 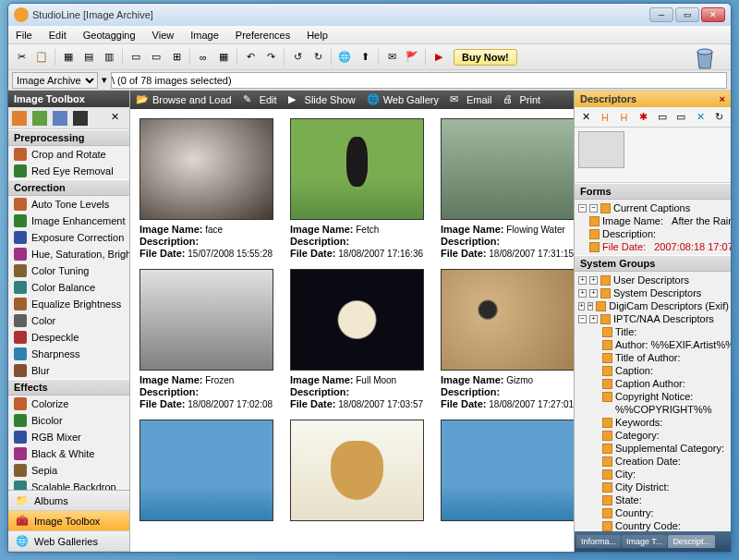 What do you see at coordinates (652, 345) in the screenshot?
I see `tree-leaf: Author: %%EXIF.Artist%%` at bounding box center [652, 345].